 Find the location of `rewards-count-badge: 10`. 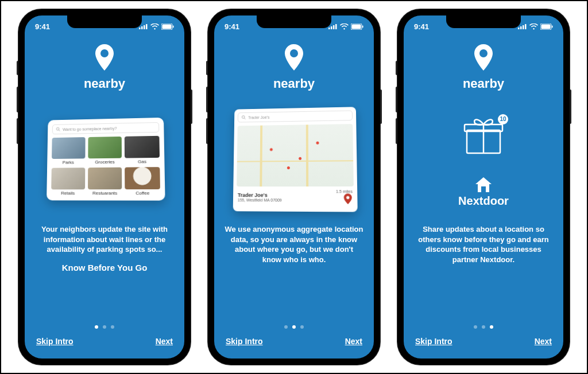

rewards-count-badge: 10 is located at coordinates (503, 119).